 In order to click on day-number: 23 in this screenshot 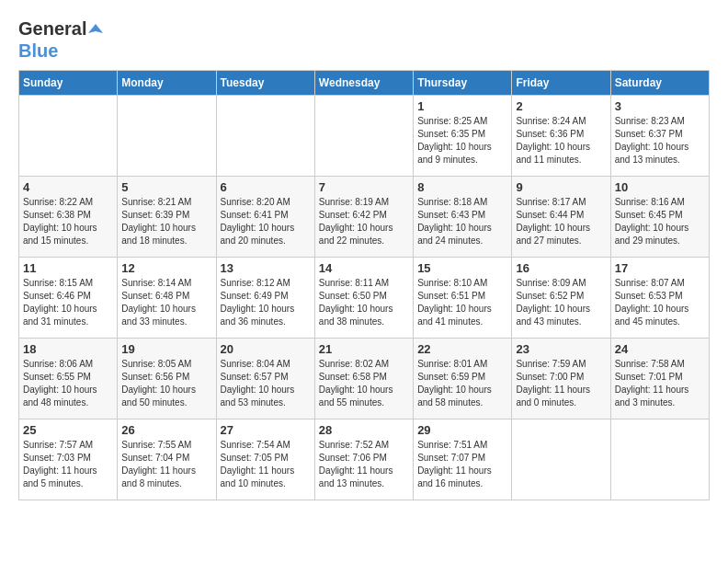, I will do `click(561, 350)`.